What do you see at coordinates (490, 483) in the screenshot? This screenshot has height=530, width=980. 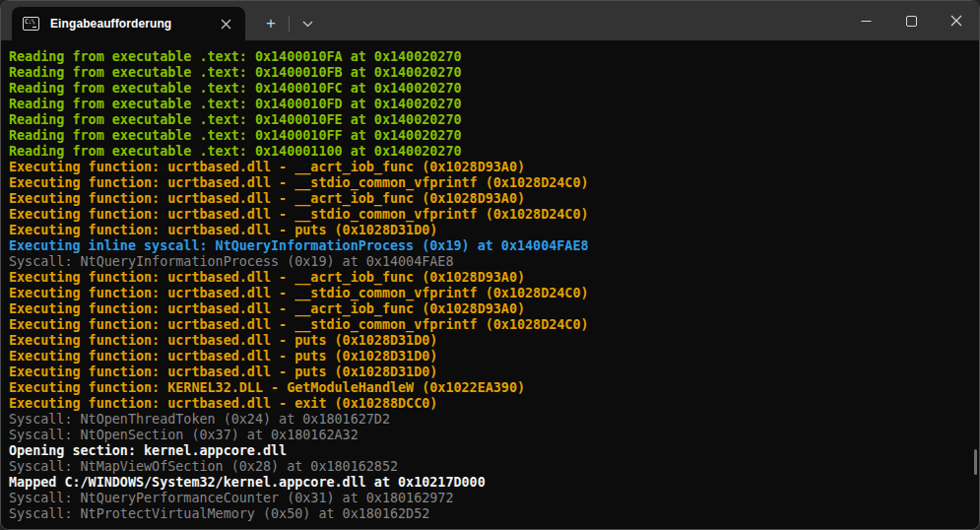 I see `terminal-line: Mapped C:/WINDOWS/System32/kernel.appcor…` at bounding box center [490, 483].